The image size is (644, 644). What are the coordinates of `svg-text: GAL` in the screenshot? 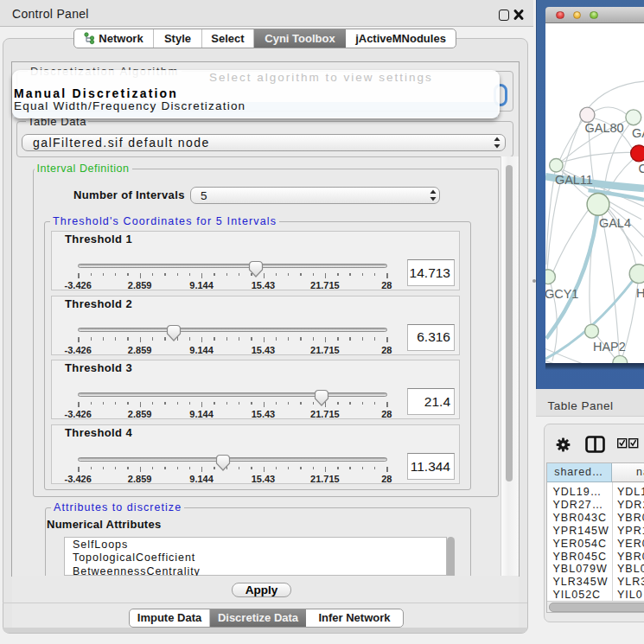 It's located at (638, 133).